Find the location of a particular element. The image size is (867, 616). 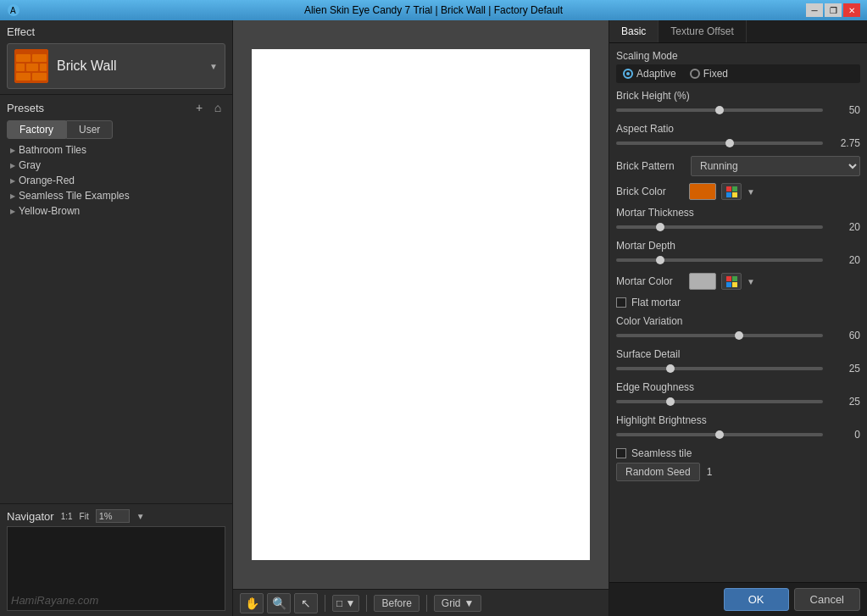

preset-group-label: Bathroom Tiles is located at coordinates (53, 150).